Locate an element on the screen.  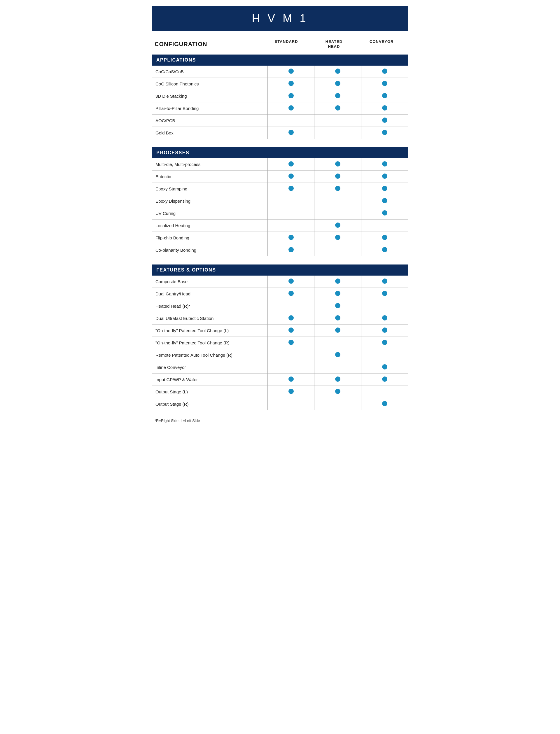
footer-note: *R=Right Side, L=Left Side is located at coordinates (280, 420).